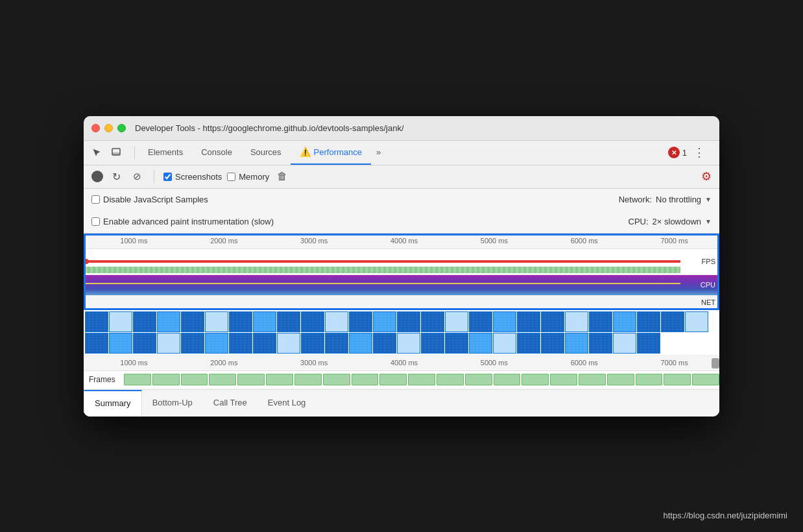  Describe the element at coordinates (708, 200) in the screenshot. I see `network-dropdown-arrow: ▼` at that location.